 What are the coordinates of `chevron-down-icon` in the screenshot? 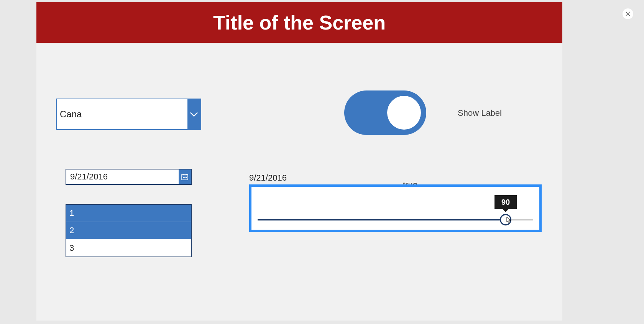 It's located at (194, 114).